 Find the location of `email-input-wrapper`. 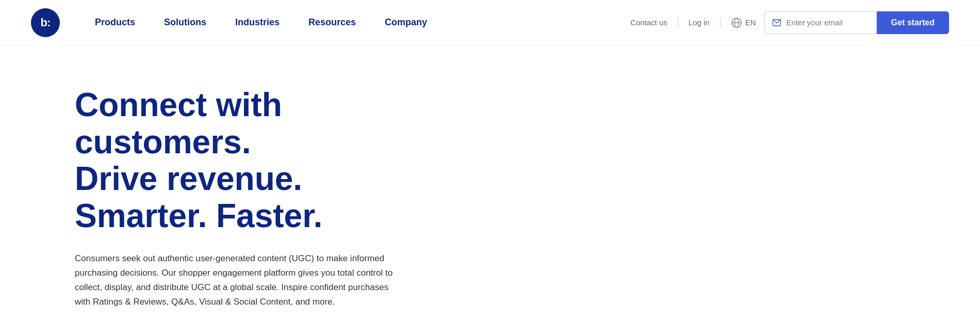

email-input-wrapper is located at coordinates (821, 23).